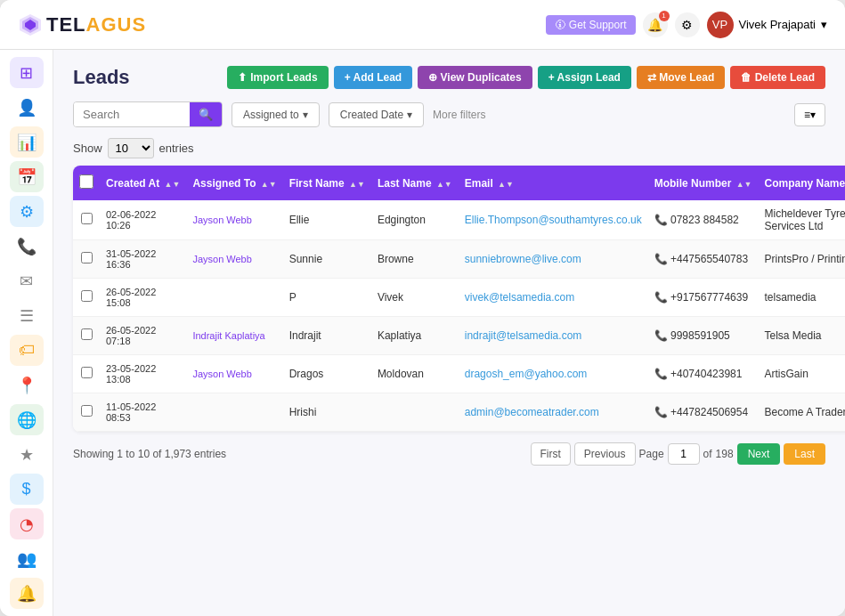  What do you see at coordinates (328, 183) in the screenshot?
I see `col-first-name: First Name ▲▼` at bounding box center [328, 183].